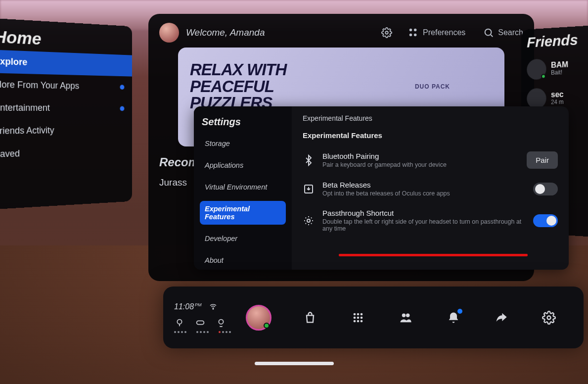 Image resolution: width=588 pixels, height=384 pixels. I want to click on notification-badge-icon, so click(460, 311).